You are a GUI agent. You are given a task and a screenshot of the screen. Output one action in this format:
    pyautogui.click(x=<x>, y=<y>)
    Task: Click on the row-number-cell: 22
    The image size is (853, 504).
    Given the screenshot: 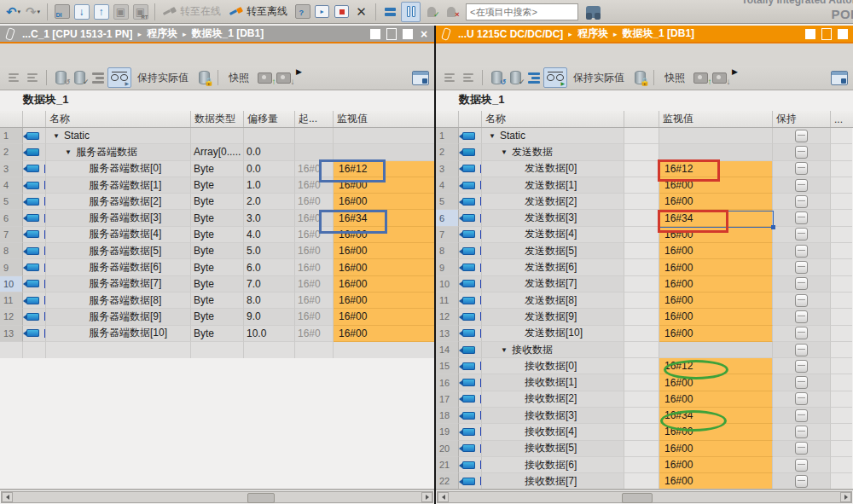 What is the action you would take?
    pyautogui.click(x=447, y=481)
    